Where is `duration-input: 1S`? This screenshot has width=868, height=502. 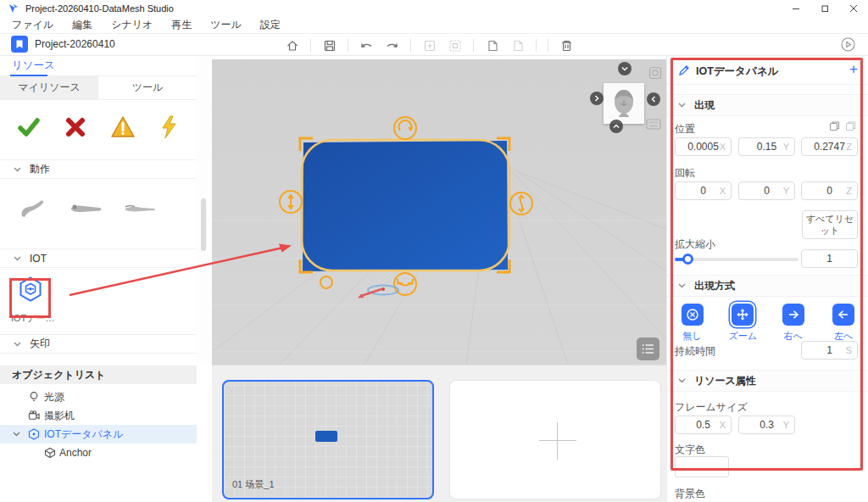
duration-input: 1S is located at coordinates (829, 350).